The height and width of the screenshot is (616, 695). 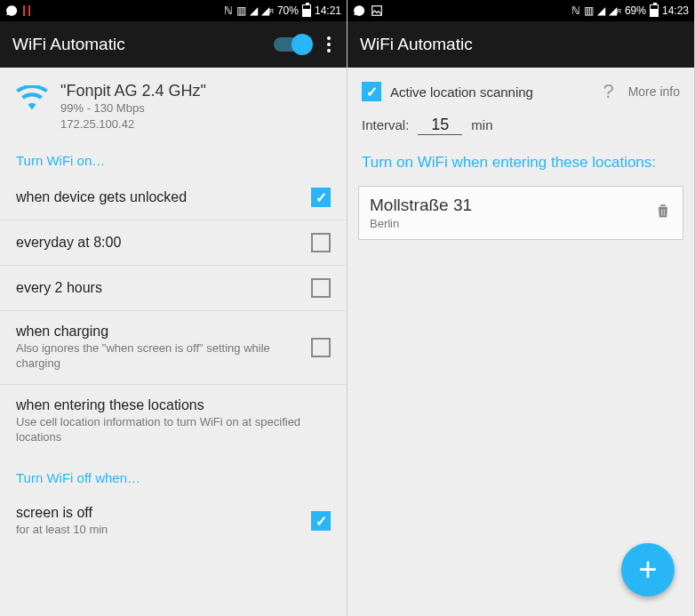 What do you see at coordinates (173, 244) in the screenshot?
I see `row-everyday: everyday at 8:00` at bounding box center [173, 244].